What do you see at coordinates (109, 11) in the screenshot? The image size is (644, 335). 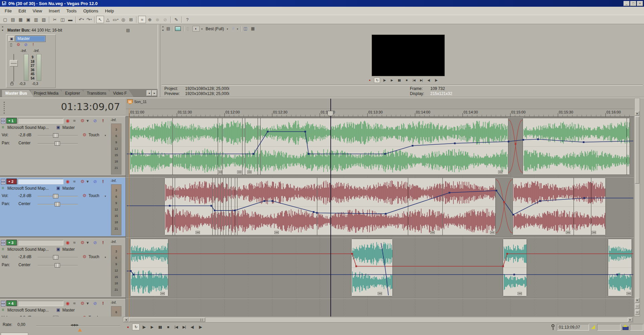 I see `menu-help: Help` at bounding box center [109, 11].